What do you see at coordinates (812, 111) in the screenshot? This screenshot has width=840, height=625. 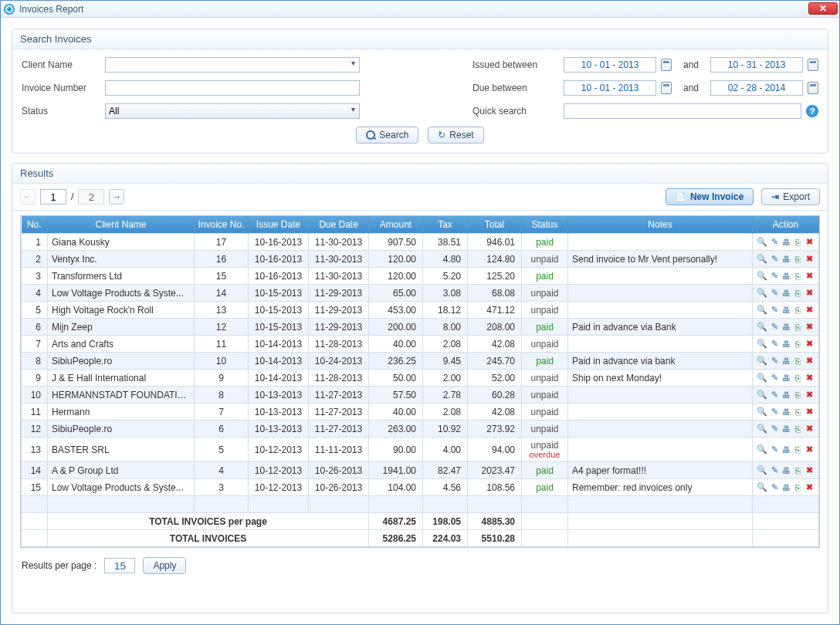 I see `help-icon: ?` at bounding box center [812, 111].